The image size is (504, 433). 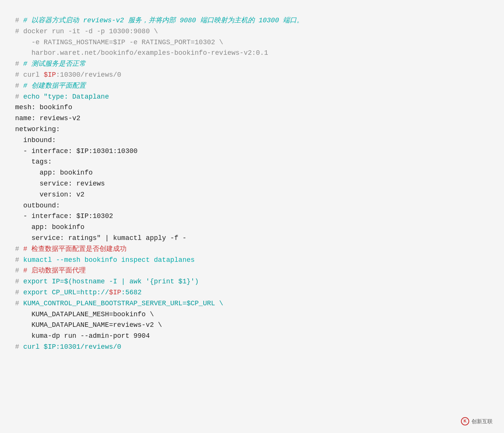 I want to click on watermark-text: 创新互联, so click(x=482, y=421).